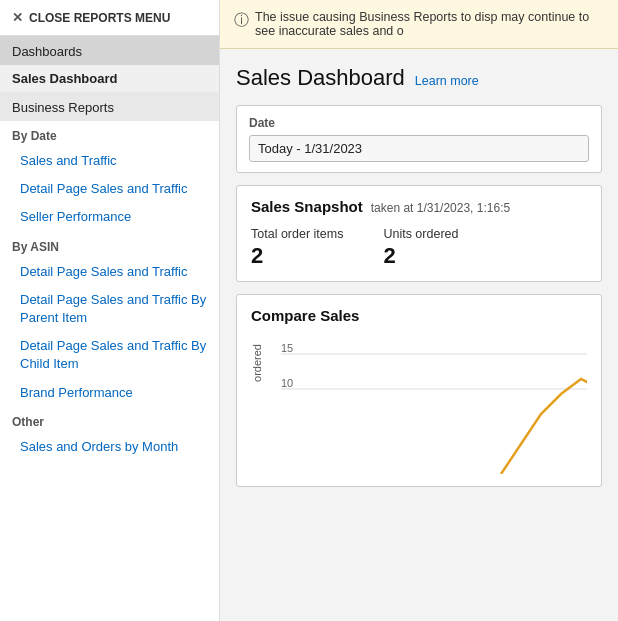 The width and height of the screenshot is (618, 621). I want to click on sidebar-group-by-asin: By ASIN, so click(110, 245).